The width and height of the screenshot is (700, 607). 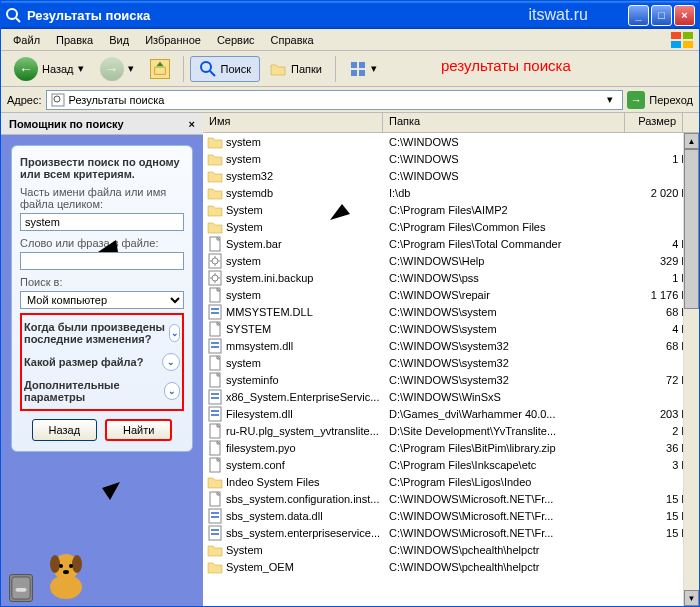 I want to click on sidebar-close-icon: ×, so click(x=192, y=124).